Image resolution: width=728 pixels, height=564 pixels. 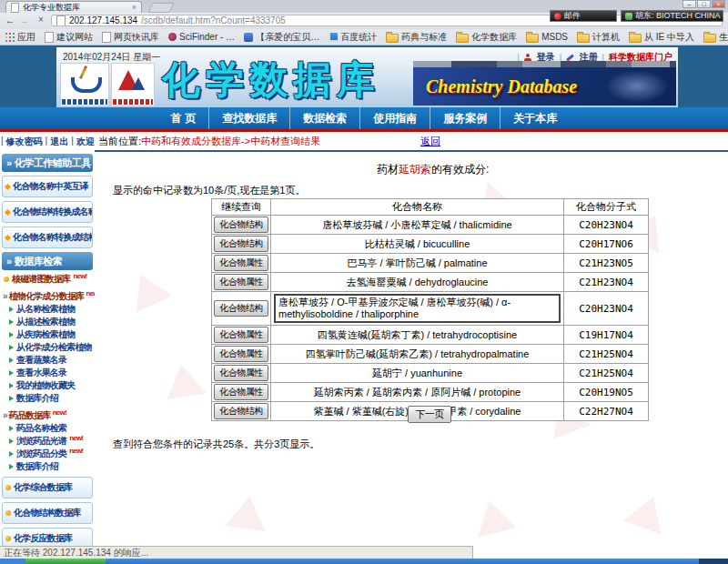 What do you see at coordinates (47, 398) in the screenshot?
I see `sidebar-item-plant-db-intro: 数据库介绍` at bounding box center [47, 398].